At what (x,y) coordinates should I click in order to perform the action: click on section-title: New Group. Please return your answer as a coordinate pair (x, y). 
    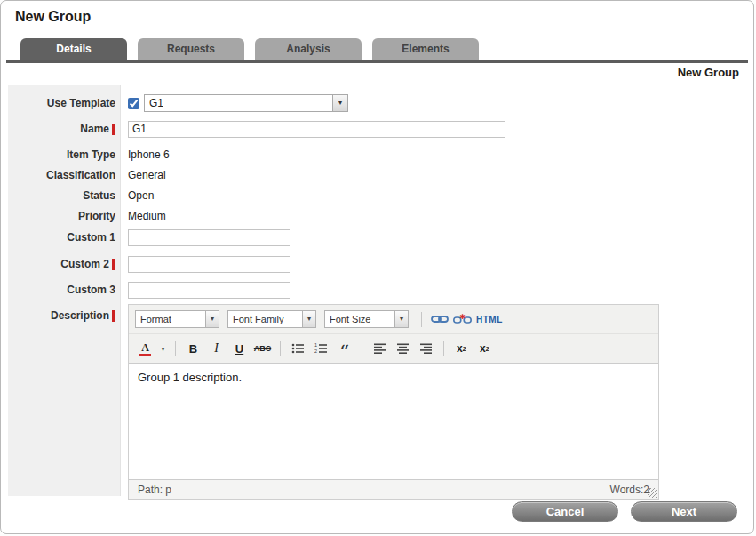
    Looking at the image, I should click on (709, 73).